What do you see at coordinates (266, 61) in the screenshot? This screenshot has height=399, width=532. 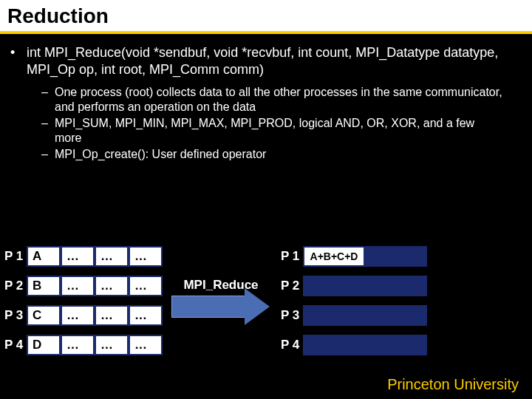 I see `main-bullet: • int MPI_Reduce(void *sendbuf, void *re…` at bounding box center [266, 61].